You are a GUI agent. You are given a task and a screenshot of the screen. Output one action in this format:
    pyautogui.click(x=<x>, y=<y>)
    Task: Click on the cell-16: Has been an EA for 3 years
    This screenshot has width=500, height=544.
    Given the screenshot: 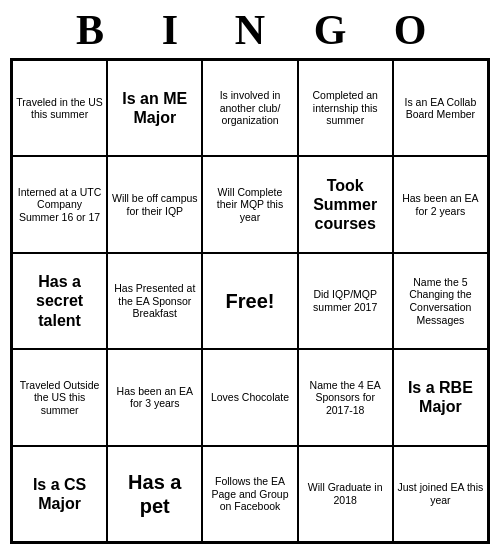 What is the action you would take?
    pyautogui.click(x=154, y=397)
    